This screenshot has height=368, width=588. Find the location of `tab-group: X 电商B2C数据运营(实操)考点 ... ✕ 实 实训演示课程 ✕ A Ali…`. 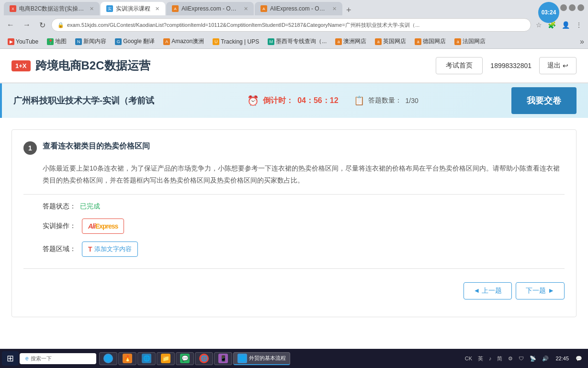

tab-group: X 电商B2C数据运营(实操)考点 ... ✕ 实 实训演示课程 ✕ A Ali… is located at coordinates (281, 8).